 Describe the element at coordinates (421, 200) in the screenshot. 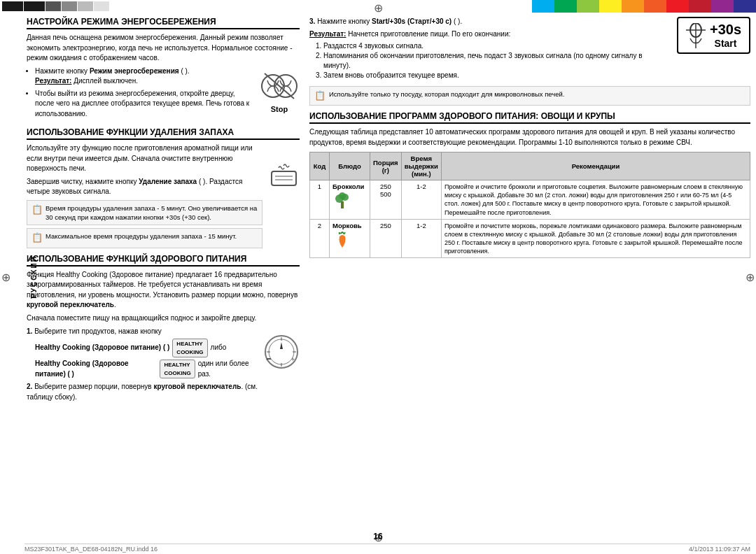

I see `table-cell-time-1: 1-2` at that location.